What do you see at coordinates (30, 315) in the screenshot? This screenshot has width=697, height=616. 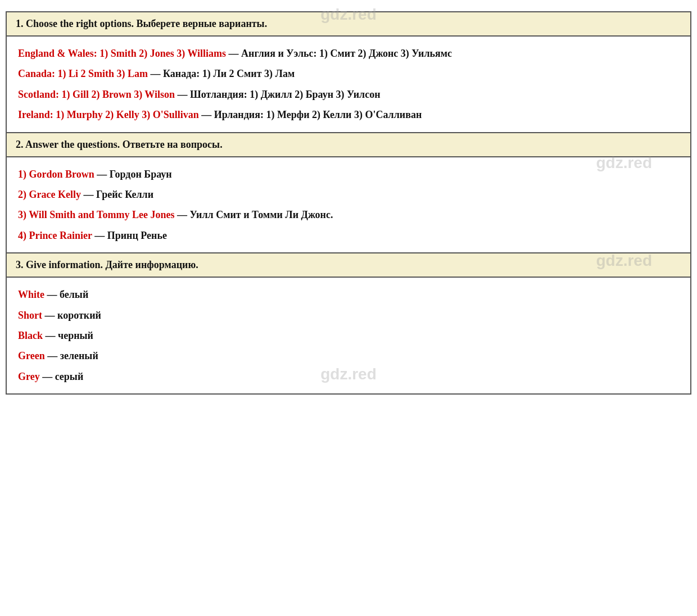 I see `exercise-3-red-2: Short` at bounding box center [30, 315].